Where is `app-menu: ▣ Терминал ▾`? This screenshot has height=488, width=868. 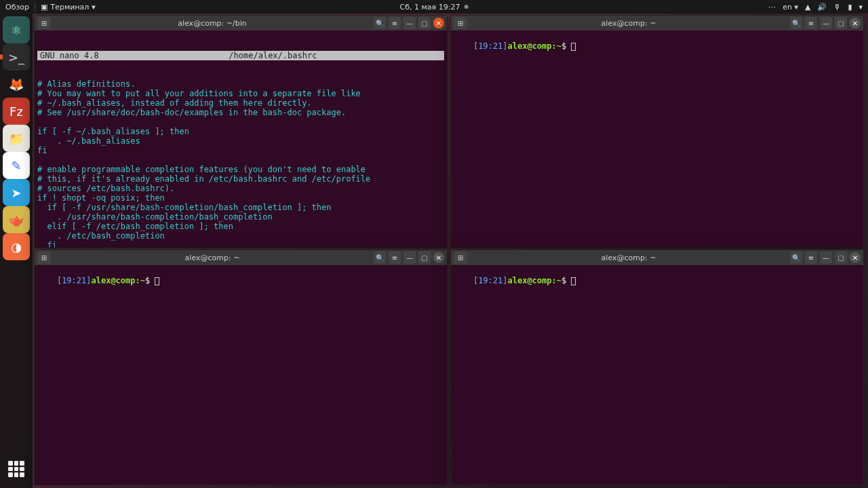
app-menu: ▣ Терминал ▾ is located at coordinates (68, 7).